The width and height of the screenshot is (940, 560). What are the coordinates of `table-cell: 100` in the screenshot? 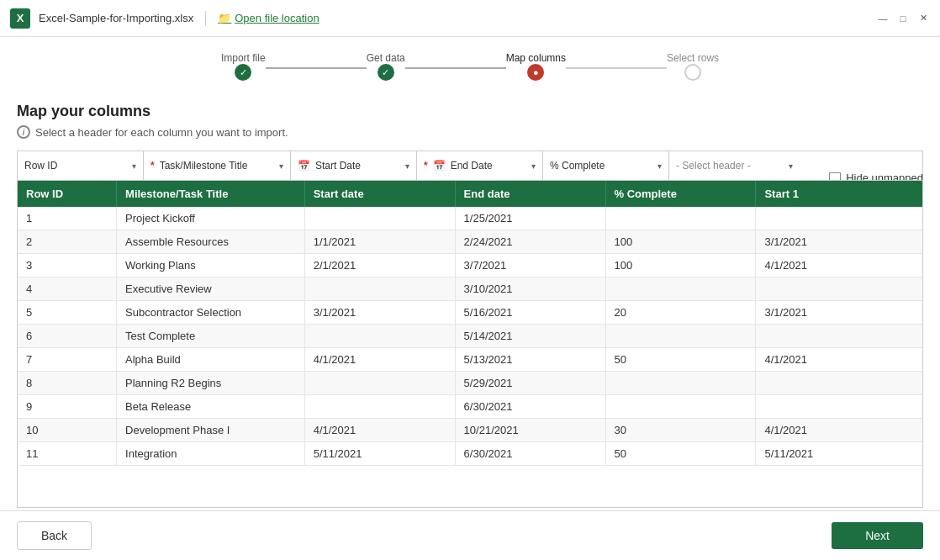 It's located at (681, 266).